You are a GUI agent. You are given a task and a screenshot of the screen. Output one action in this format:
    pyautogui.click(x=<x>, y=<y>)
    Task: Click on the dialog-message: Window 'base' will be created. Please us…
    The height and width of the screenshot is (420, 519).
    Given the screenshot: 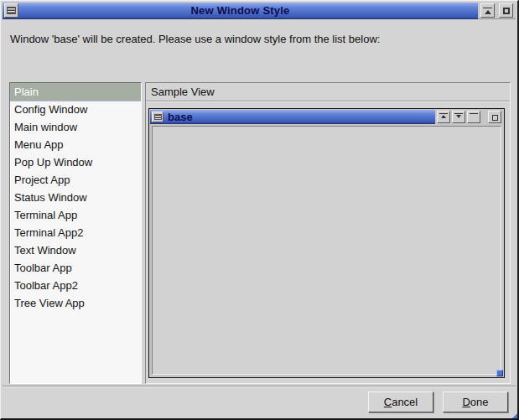 What is the action you would take?
    pyautogui.click(x=260, y=39)
    